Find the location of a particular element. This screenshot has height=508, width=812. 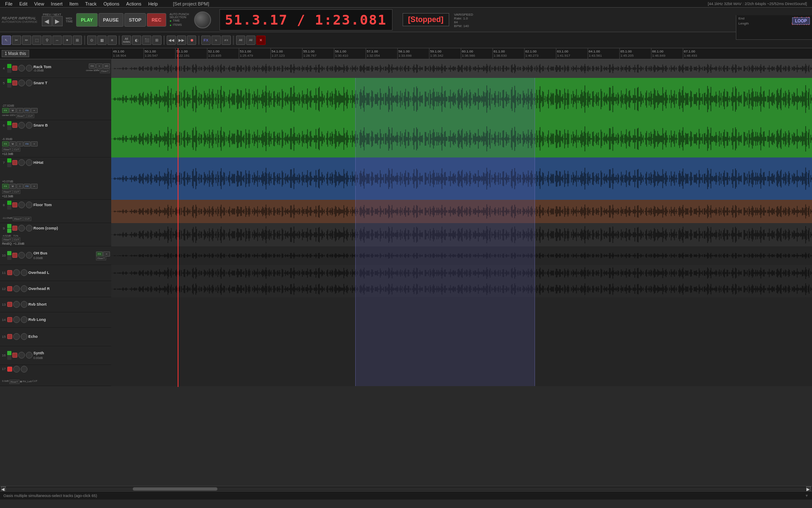

track-10-waveform is located at coordinates (462, 256).